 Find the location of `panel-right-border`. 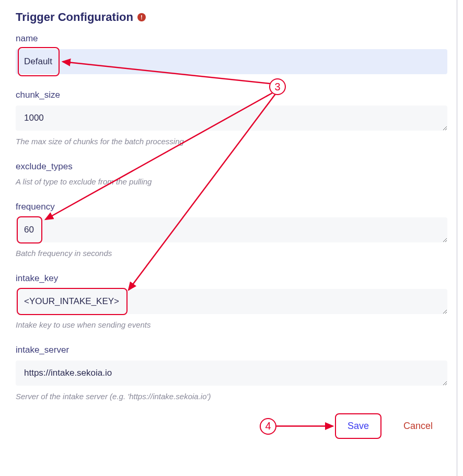

panel-right-border is located at coordinates (457, 238).